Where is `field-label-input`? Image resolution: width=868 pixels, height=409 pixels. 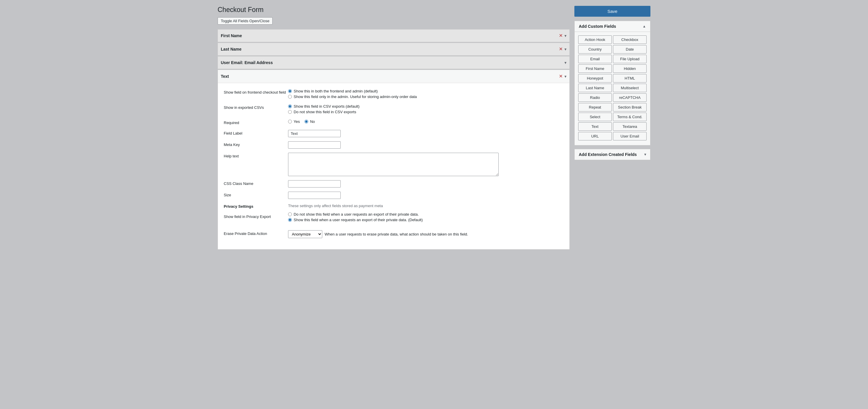
field-label-input is located at coordinates (314, 134).